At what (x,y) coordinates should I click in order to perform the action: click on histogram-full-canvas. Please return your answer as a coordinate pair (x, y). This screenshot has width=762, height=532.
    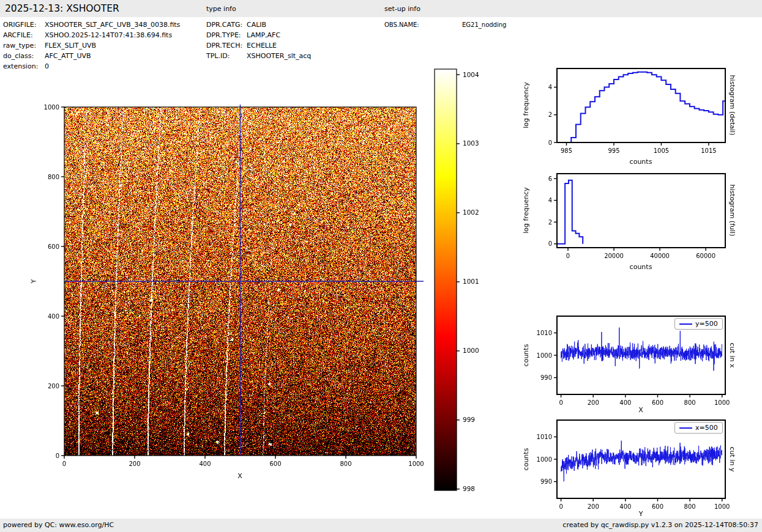
    Looking at the image, I should click on (640, 218).